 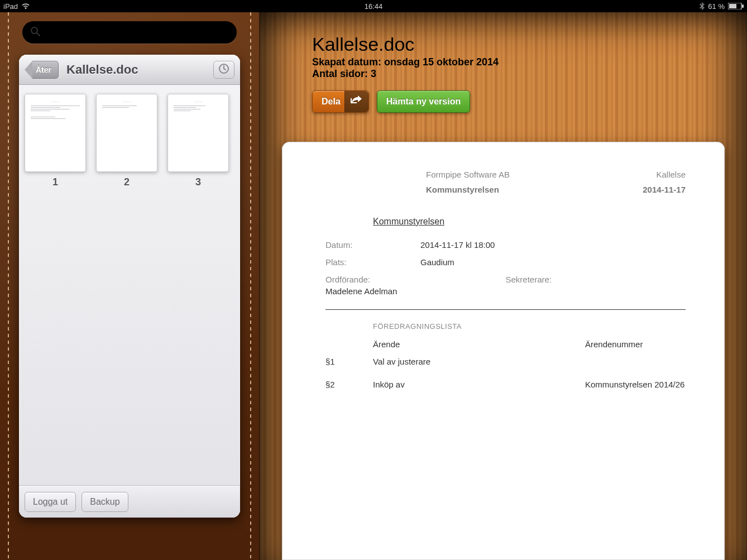 What do you see at coordinates (55, 285) in the screenshot?
I see `page-thumb: — — — 1` at bounding box center [55, 285].